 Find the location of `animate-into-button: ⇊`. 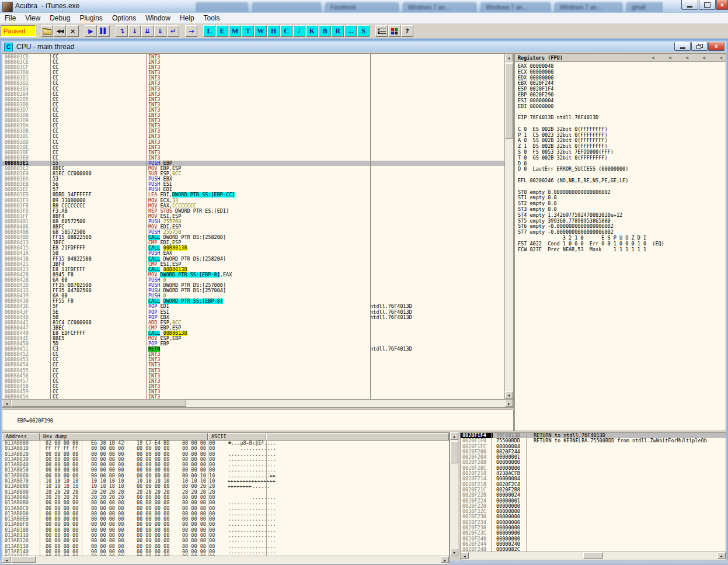

animate-into-button: ⇊ is located at coordinates (147, 31).